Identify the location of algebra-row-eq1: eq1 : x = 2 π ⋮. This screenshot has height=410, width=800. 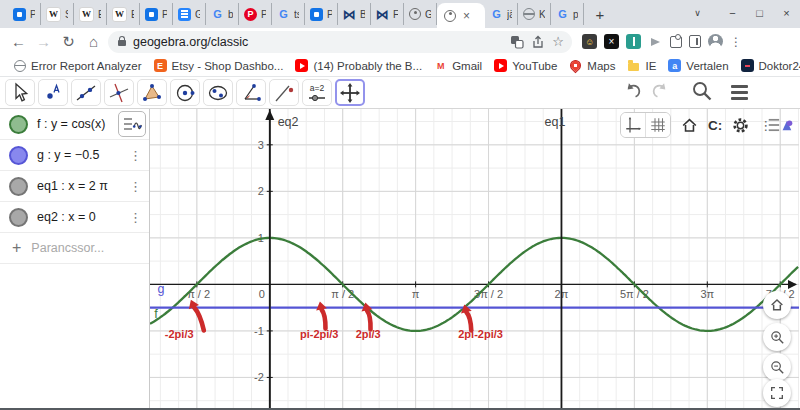
(74, 186).